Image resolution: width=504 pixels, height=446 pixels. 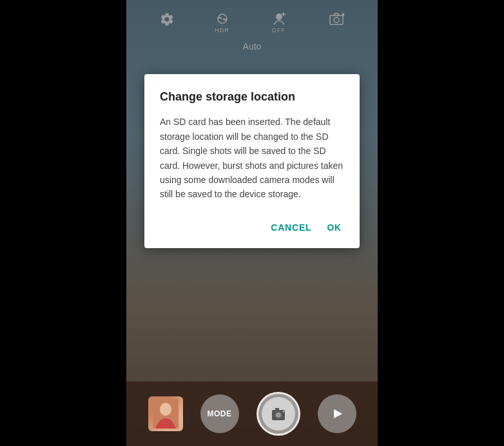 What do you see at coordinates (278, 414) in the screenshot?
I see `shutter-inner` at bounding box center [278, 414].